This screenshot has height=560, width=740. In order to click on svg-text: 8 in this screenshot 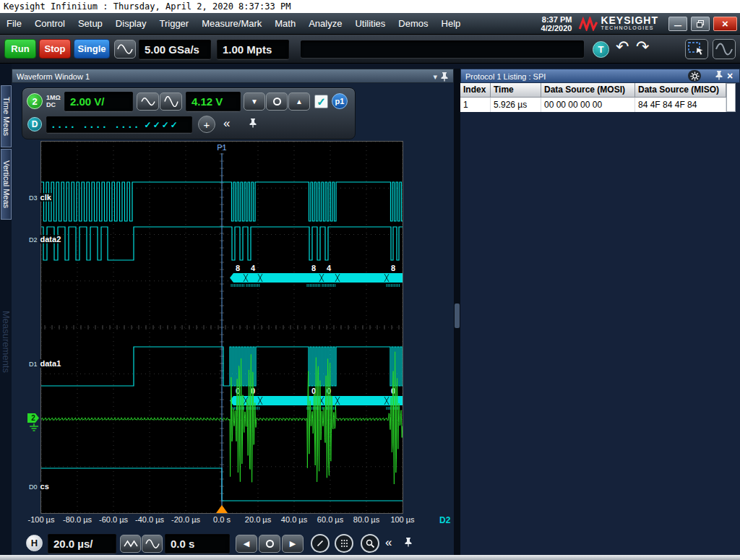, I will do `click(238, 268)`.